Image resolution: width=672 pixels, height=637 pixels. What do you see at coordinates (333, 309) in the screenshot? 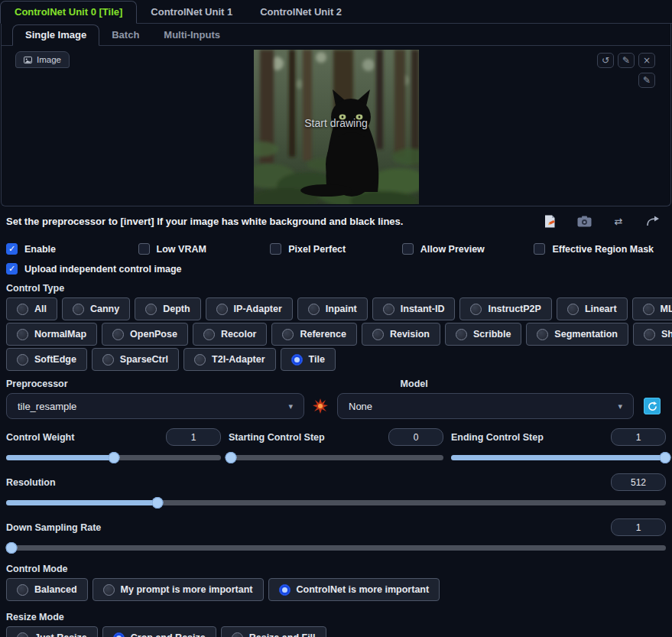
I see `control-type-option-inpaint: Inpaint` at bounding box center [333, 309].